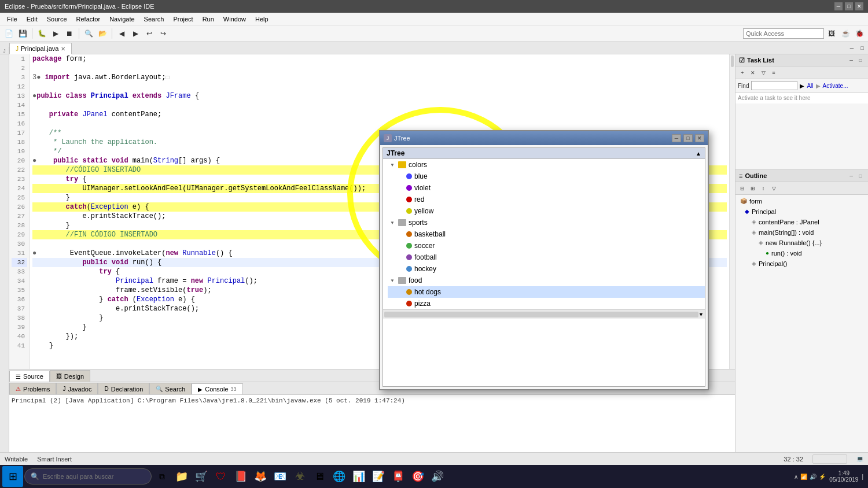 The width and height of the screenshot is (868, 488). What do you see at coordinates (774, 188) in the screenshot?
I see `outline-filter: ▽` at bounding box center [774, 188].